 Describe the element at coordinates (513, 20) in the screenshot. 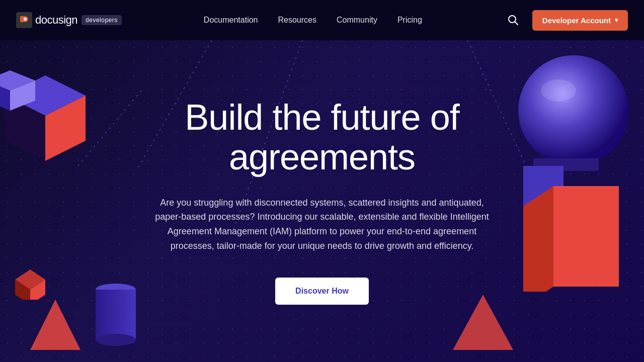

I see `search-icon` at that location.